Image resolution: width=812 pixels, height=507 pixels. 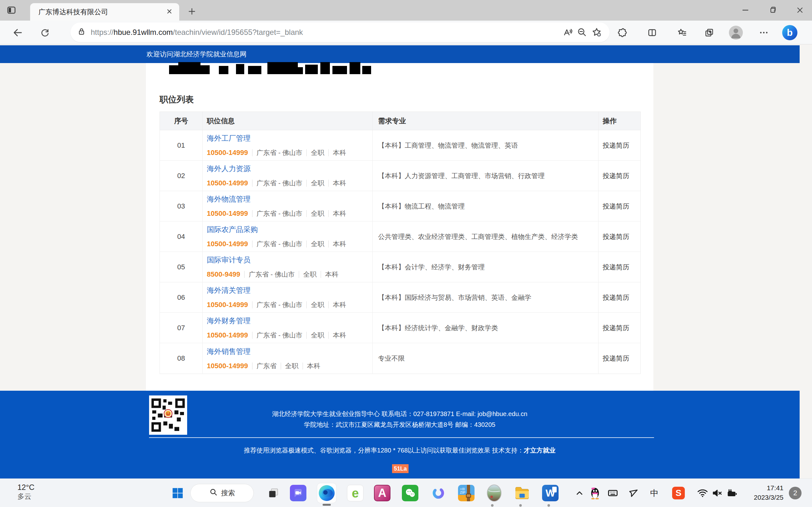 I want to click on tray-chevron-up-icon, so click(x=579, y=493).